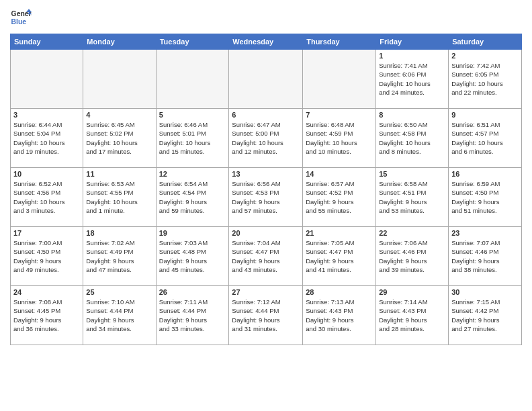 The width and height of the screenshot is (532, 411). Describe the element at coordinates (412, 197) in the screenshot. I see `day-cell-2-5: 15Sunrise: 6:58 AM Sunset: 4:51 PM Dayli…` at that location.